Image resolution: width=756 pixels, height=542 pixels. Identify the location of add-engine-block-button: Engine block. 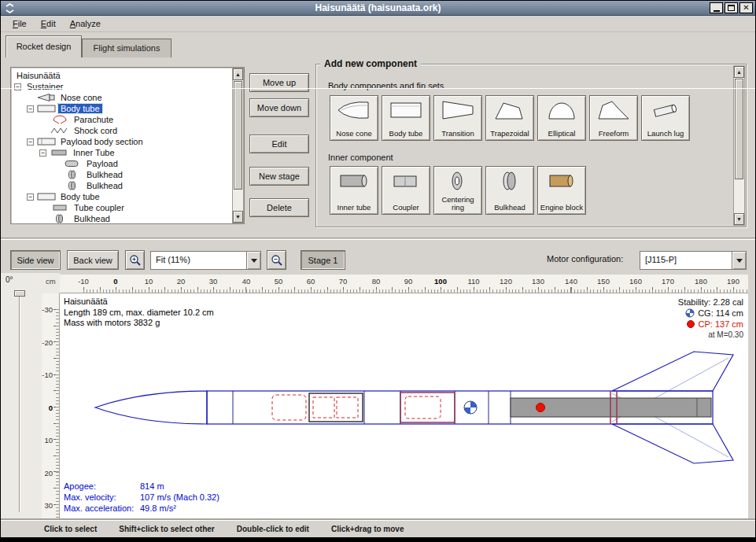
(562, 190).